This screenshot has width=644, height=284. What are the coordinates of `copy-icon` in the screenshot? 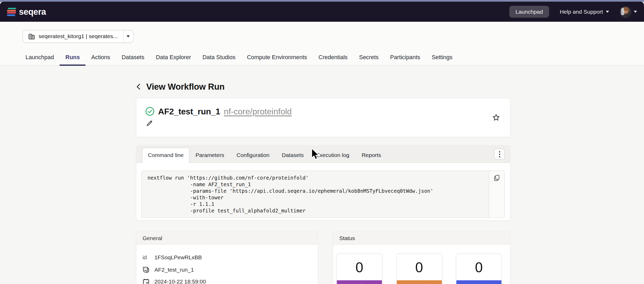 It's located at (497, 178).